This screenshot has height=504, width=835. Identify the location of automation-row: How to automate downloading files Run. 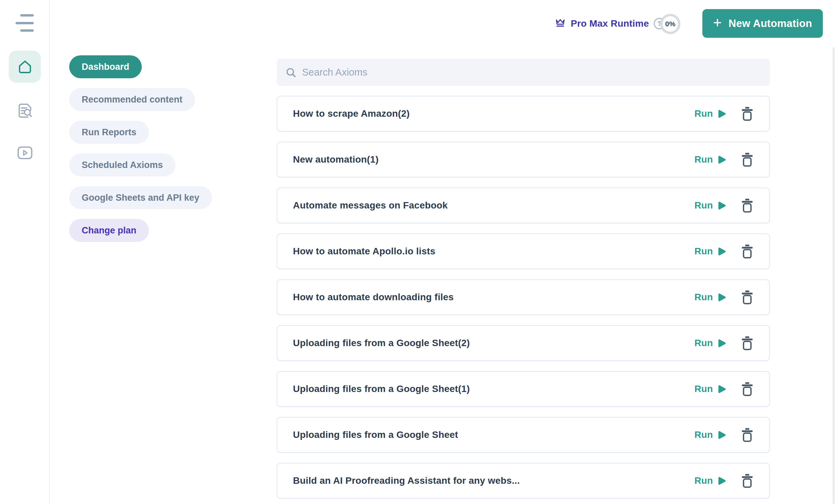
(523, 297).